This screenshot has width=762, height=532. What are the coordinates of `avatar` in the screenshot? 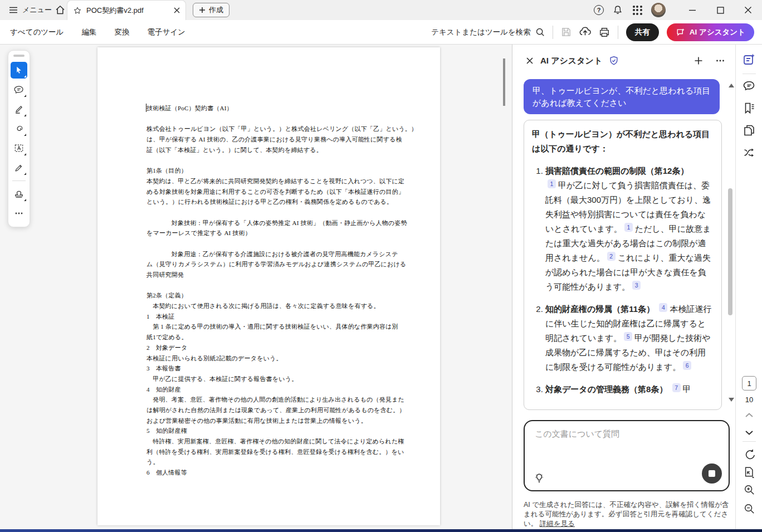 It's located at (658, 10).